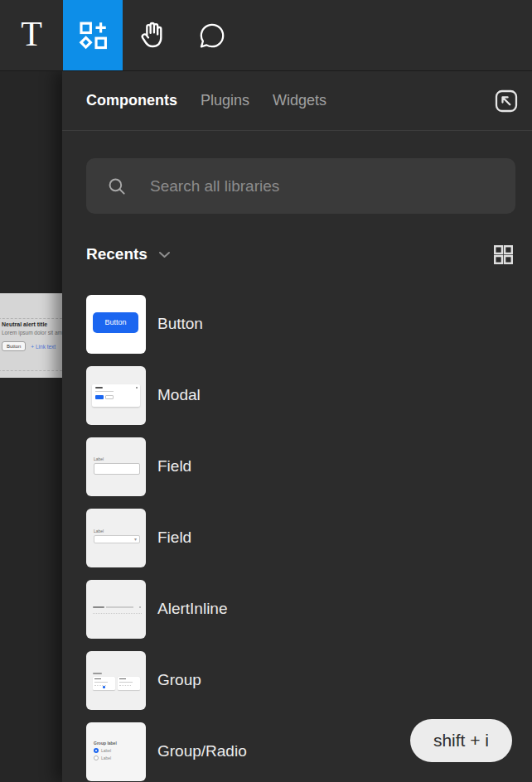 This screenshot has width=532, height=782. I want to click on component-label: Modal, so click(179, 395).